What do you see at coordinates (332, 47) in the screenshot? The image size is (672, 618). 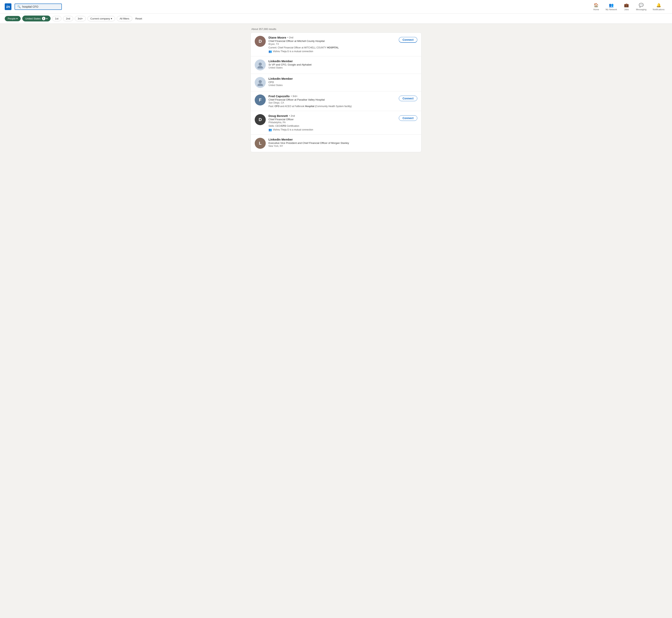 I see `result-extra: Current: Chief Financial Officer at MITC…` at bounding box center [332, 47].